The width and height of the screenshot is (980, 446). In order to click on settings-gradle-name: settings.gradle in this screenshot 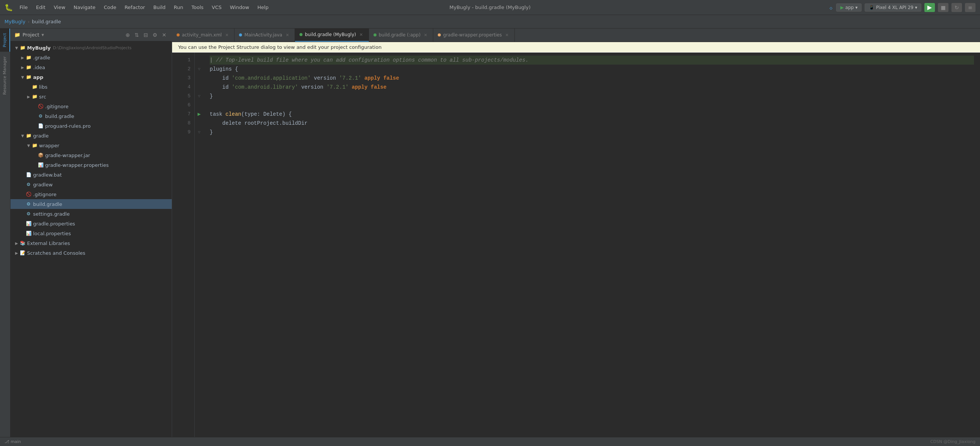, I will do `click(51, 214)`.